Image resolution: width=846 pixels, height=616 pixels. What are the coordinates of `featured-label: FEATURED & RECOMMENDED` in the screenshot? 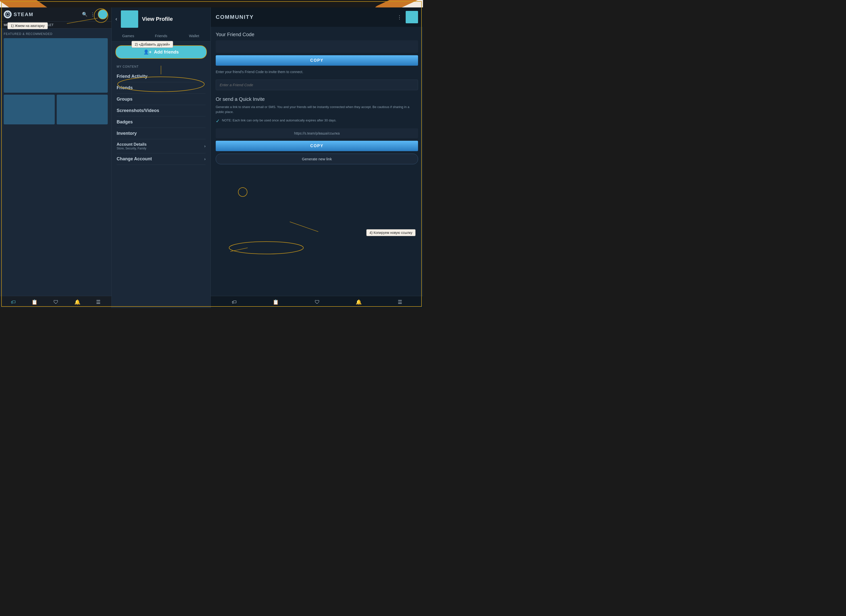 It's located at (56, 34).